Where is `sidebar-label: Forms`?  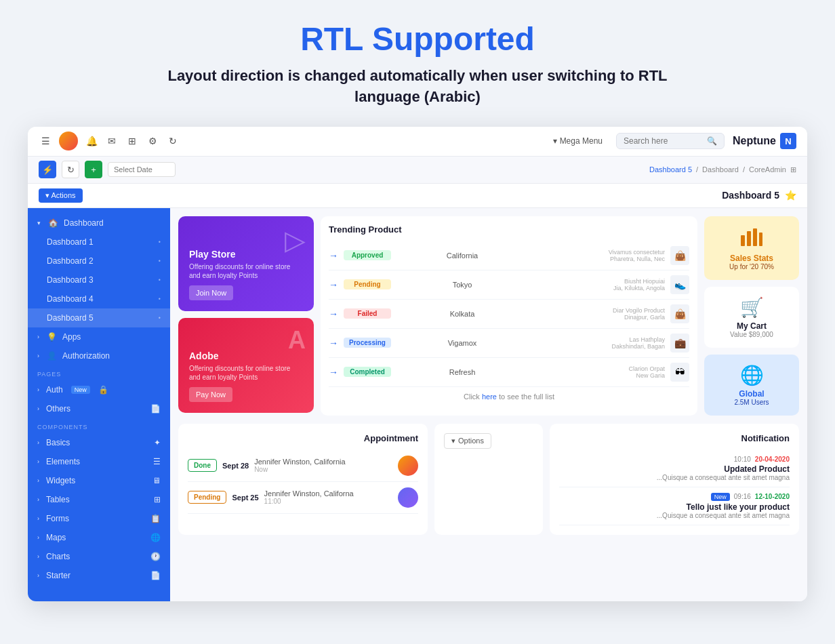
sidebar-label: Forms is located at coordinates (58, 519).